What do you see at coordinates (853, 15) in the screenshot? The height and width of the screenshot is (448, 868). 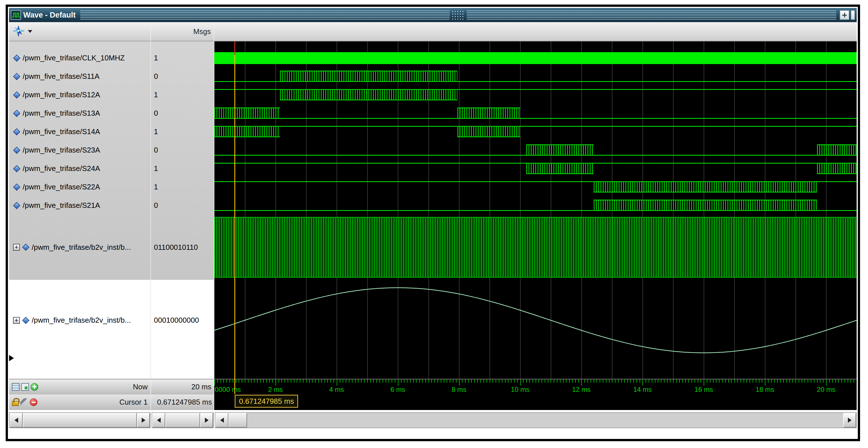 I see `close-button` at bounding box center [853, 15].